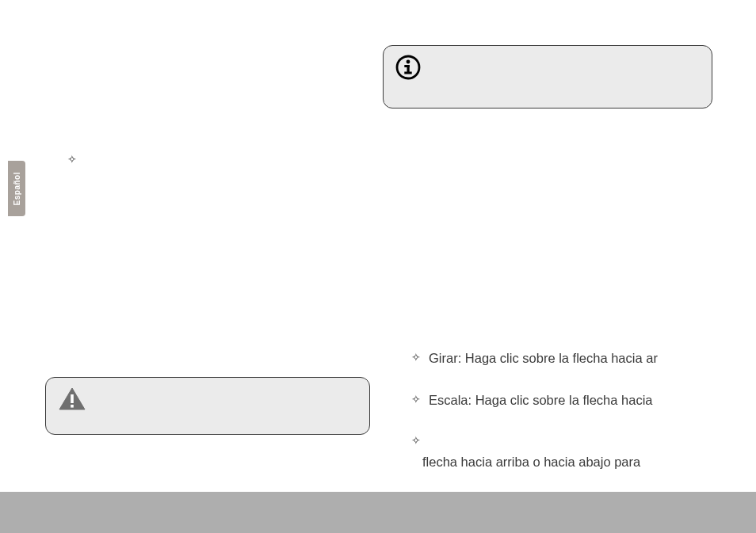  What do you see at coordinates (544, 358) in the screenshot?
I see `right-list-item-1-text: Girar: Haga clic sobre la flecha hacia a…` at bounding box center [544, 358].